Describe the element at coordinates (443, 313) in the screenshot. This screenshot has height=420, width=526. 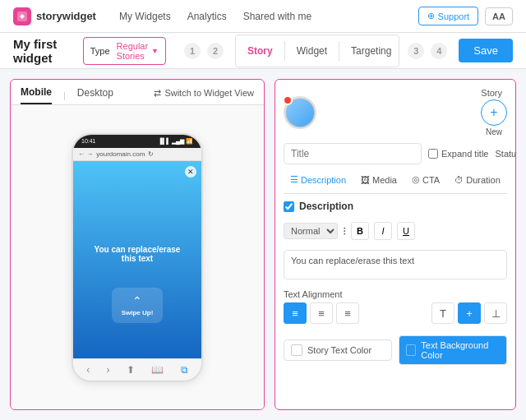
I see `text-size-button: T` at that location.